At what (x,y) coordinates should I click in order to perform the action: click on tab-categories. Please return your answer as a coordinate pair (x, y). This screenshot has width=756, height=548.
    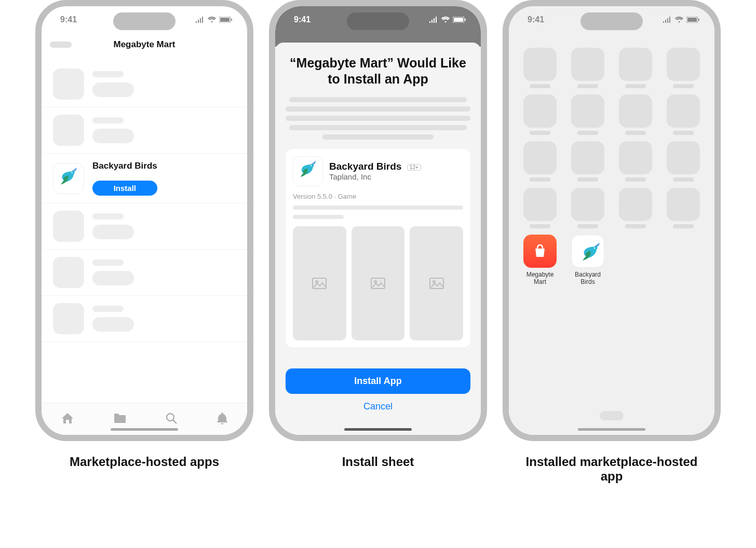
    Looking at the image, I should click on (120, 419).